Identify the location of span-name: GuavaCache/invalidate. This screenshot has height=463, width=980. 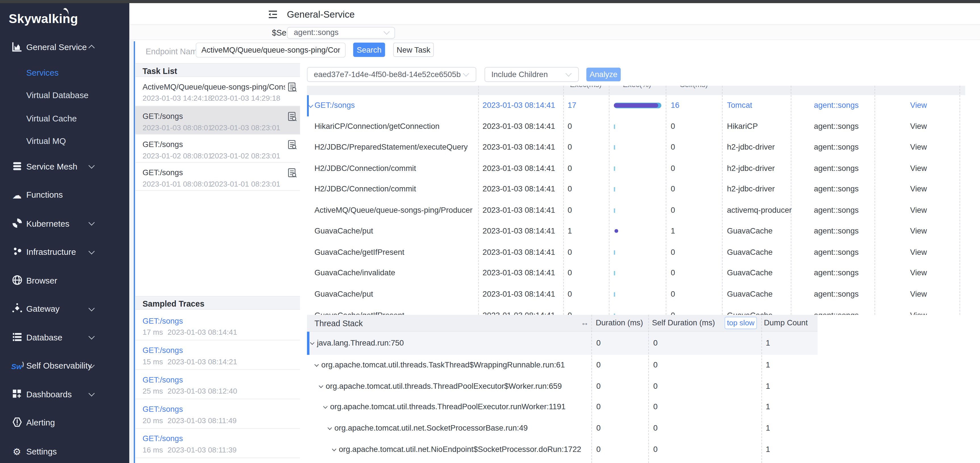
(355, 273).